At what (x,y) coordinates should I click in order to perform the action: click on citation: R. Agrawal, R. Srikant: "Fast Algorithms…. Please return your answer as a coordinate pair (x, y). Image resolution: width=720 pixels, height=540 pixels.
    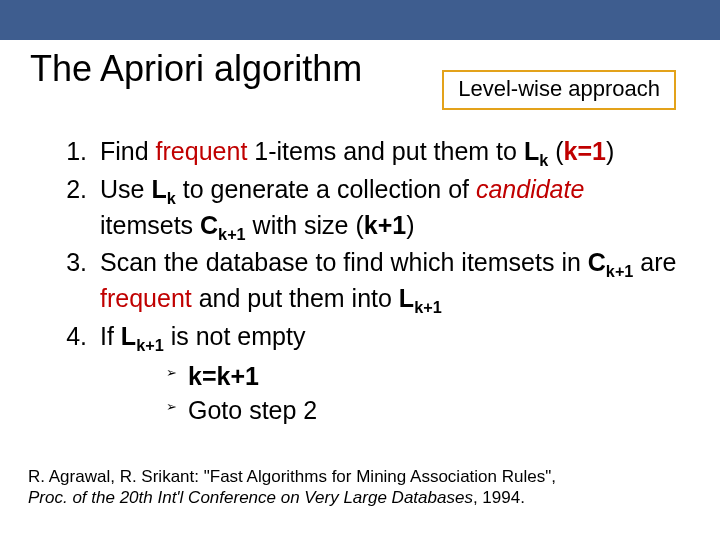
    Looking at the image, I should click on (349, 488).